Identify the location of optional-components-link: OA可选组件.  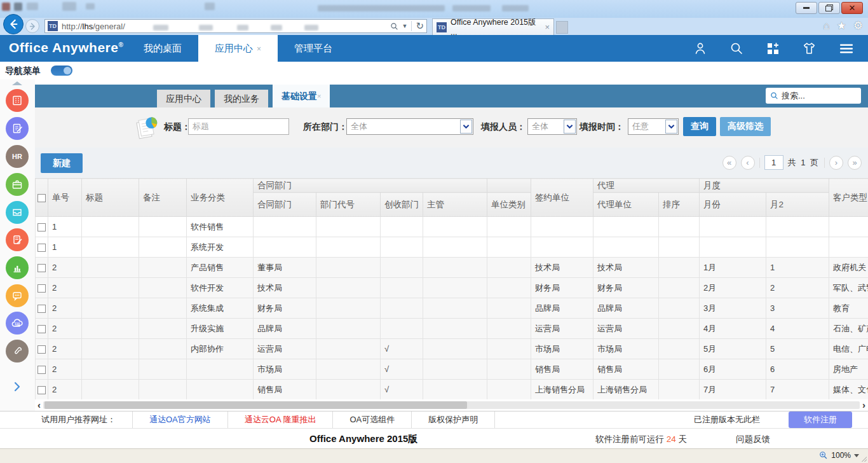
(372, 420).